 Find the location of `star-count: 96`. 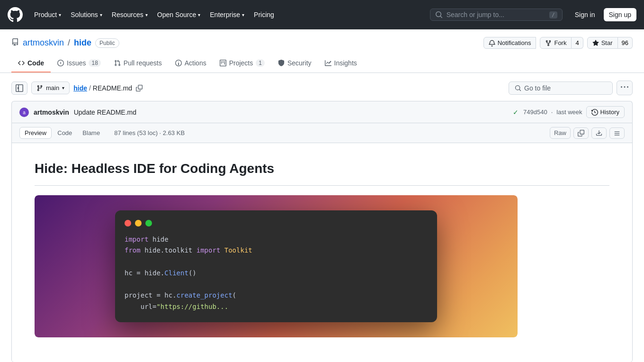

star-count: 96 is located at coordinates (625, 43).